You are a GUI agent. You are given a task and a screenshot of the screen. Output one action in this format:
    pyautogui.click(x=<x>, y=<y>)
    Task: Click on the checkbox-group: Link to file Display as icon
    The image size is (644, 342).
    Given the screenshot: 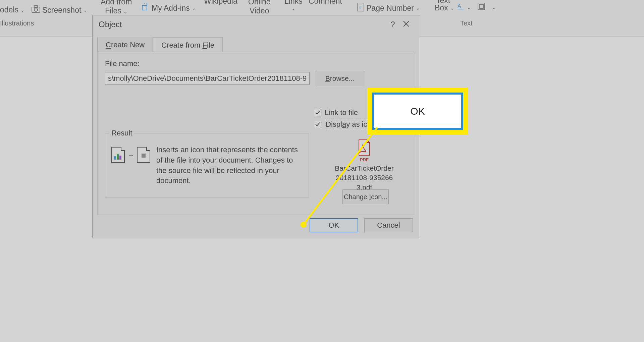 What is the action you would take?
    pyautogui.click(x=345, y=120)
    